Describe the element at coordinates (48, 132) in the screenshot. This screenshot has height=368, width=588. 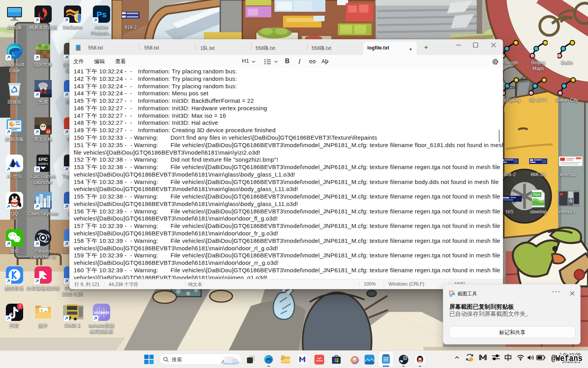
I see `svg-text: 25` at that location.